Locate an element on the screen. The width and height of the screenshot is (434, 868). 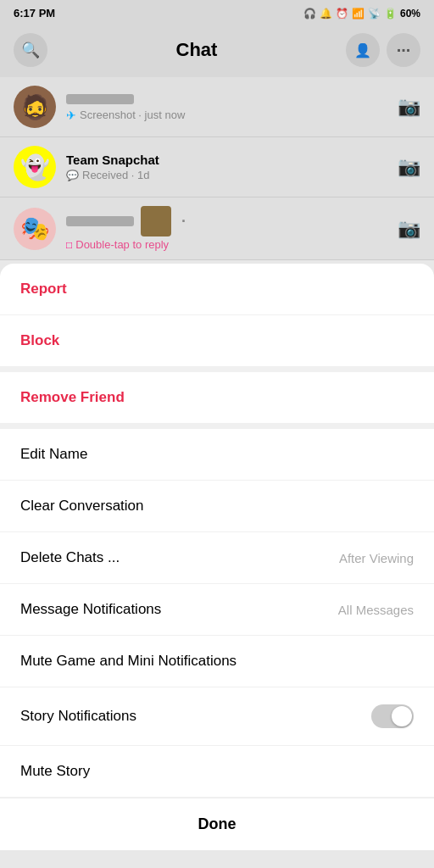
message-notifications-label: Message Notifications is located at coordinates (91, 609).